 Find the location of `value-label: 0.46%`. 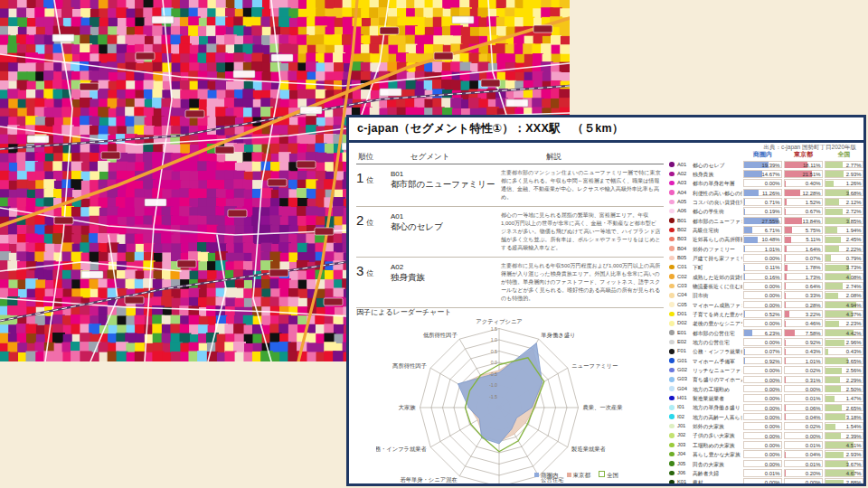

value-label: 0.46% is located at coordinates (814, 324).